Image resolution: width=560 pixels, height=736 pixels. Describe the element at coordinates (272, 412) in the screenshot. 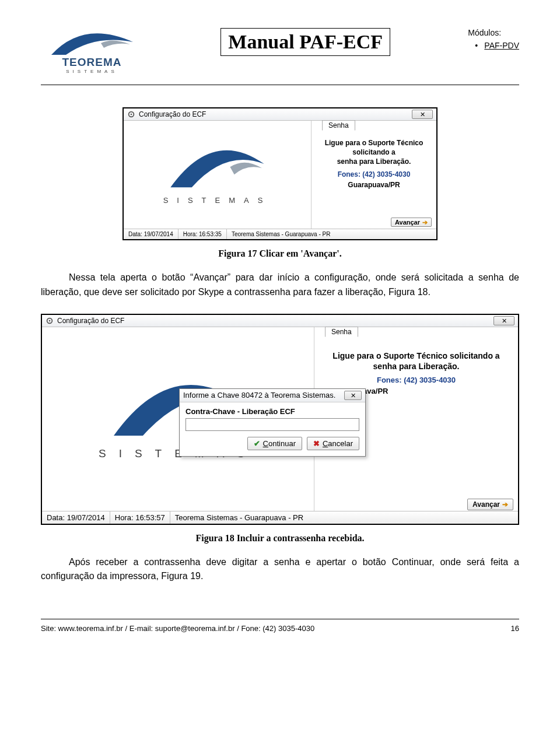

I see `dialog-field-label: Contra-Chave - Liberação ECF` at that location.